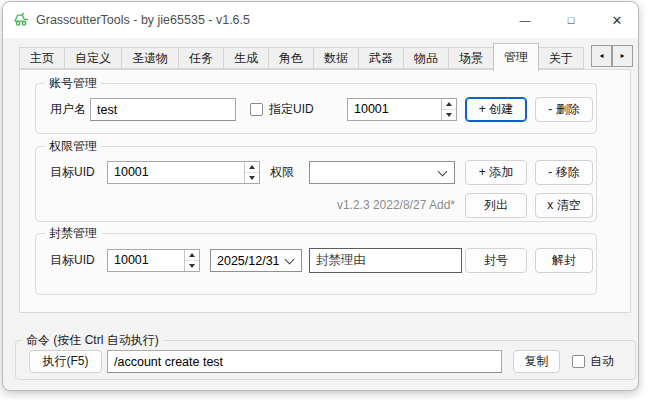 This screenshot has height=400, width=650. I want to click on ban-reason-input, so click(386, 260).